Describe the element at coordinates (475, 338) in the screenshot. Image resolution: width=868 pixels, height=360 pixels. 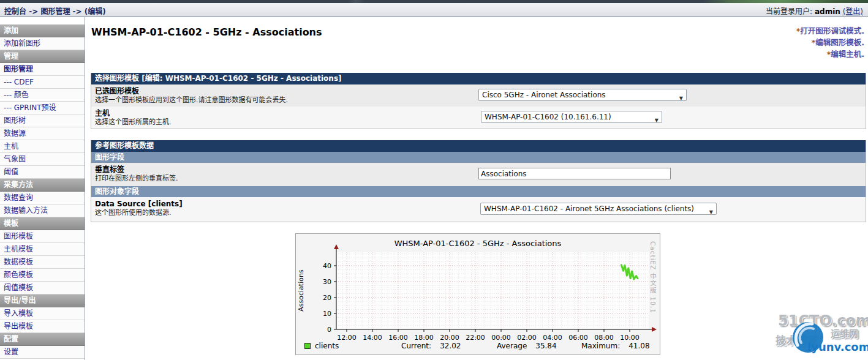
I see `svg-text: 22:00` at that location.